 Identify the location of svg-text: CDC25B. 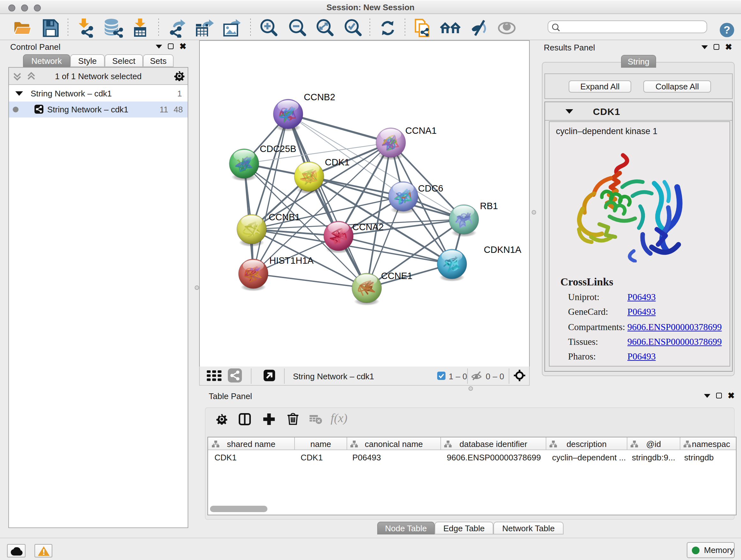
(278, 149).